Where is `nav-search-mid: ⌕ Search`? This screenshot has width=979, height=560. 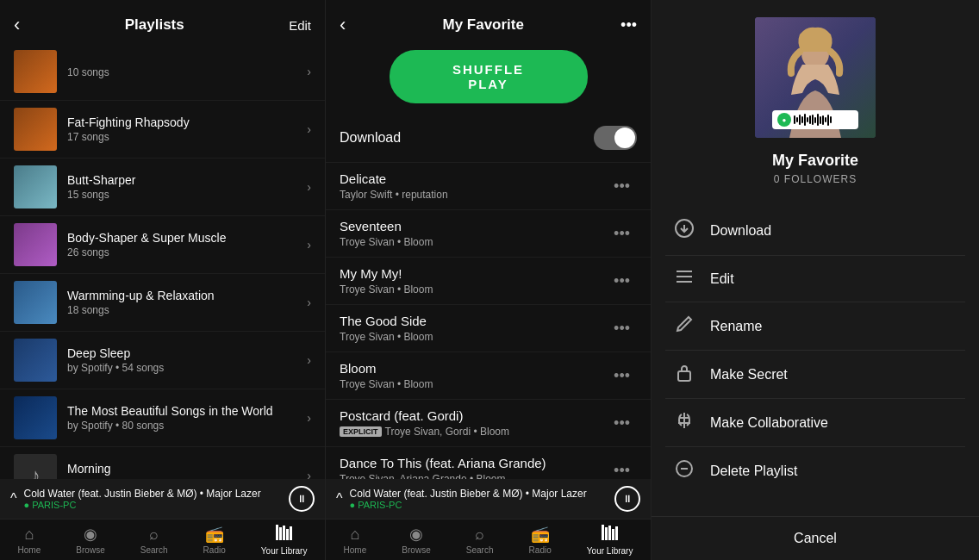
nav-search-mid: ⌕ Search is located at coordinates (480, 540).